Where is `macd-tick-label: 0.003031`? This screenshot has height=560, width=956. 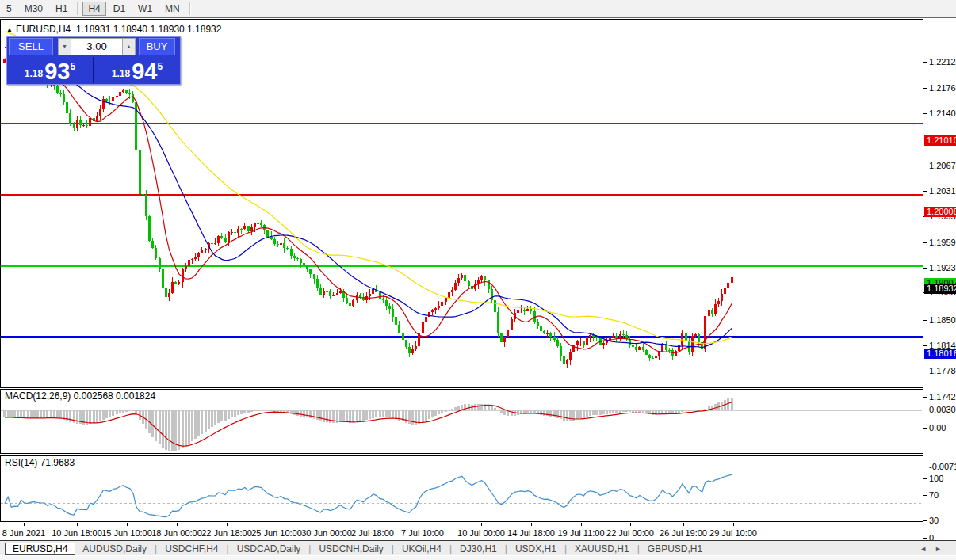
macd-tick-label: 0.003031 is located at coordinates (943, 410).